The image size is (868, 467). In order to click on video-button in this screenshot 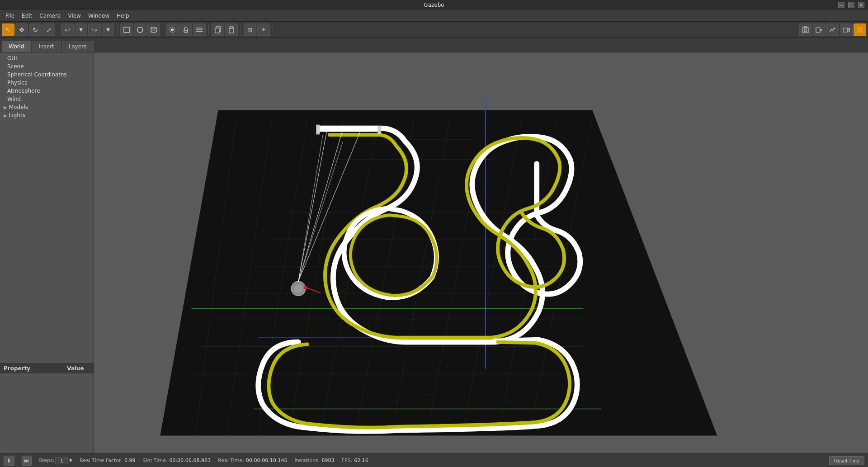, I will do `click(846, 30)`.